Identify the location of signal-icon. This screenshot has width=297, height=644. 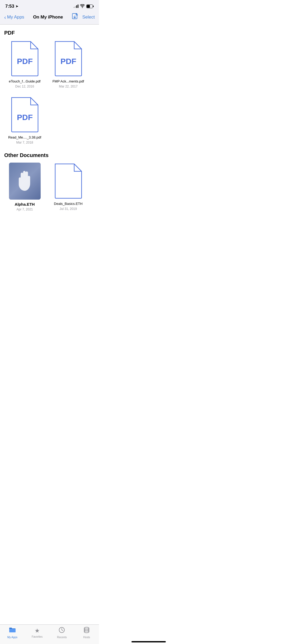
(76, 6).